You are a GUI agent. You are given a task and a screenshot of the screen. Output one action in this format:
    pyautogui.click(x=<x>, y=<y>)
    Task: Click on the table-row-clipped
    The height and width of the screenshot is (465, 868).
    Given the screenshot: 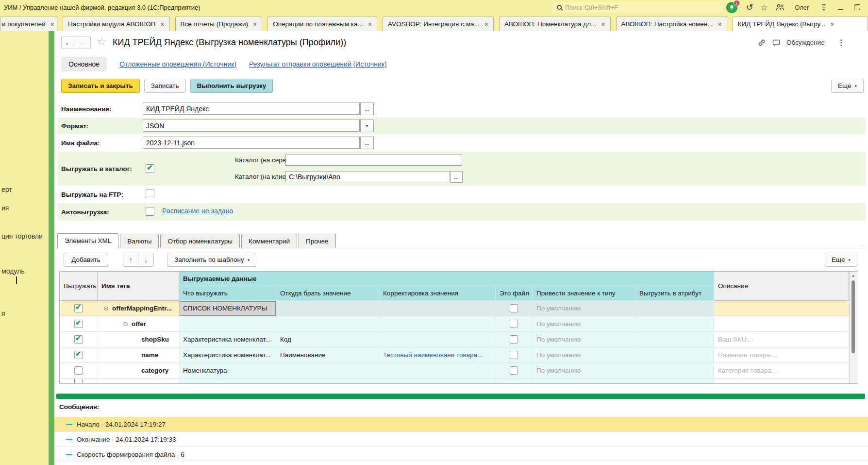 What is the action you would take?
    pyautogui.click(x=454, y=381)
    